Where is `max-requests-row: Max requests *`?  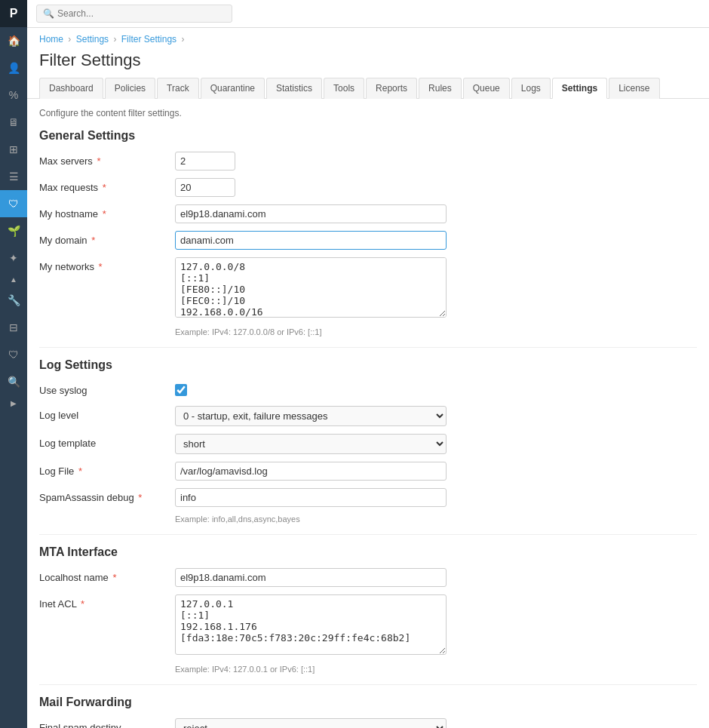 max-requests-row: Max requests * is located at coordinates (368, 187).